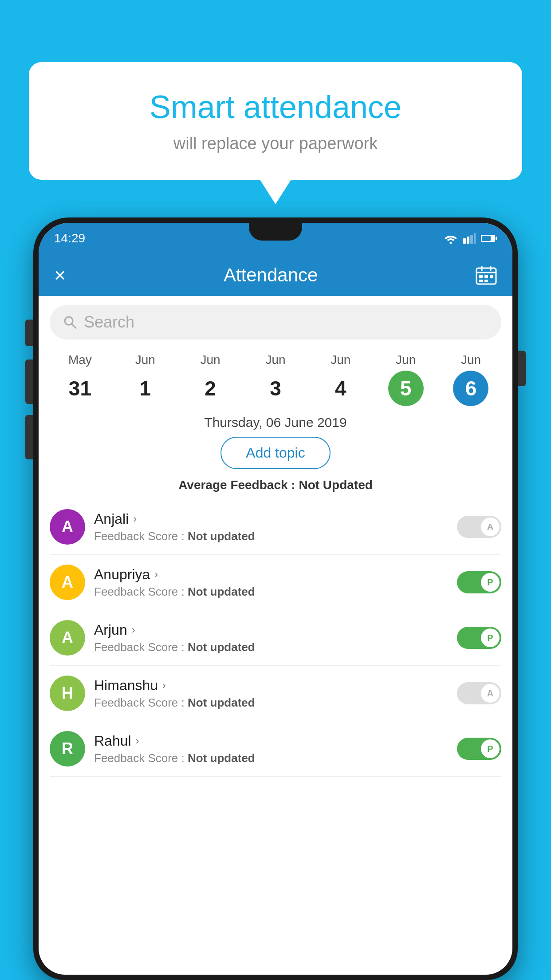  Describe the element at coordinates (486, 275) in the screenshot. I see `calendar-icon` at that location.